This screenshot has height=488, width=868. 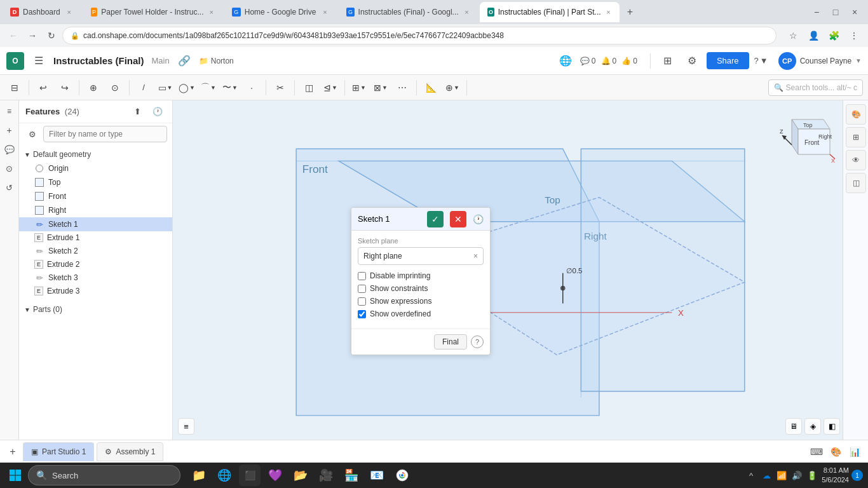 What do you see at coordinates (362, 276) in the screenshot?
I see `checkbox-disable-imprinting-input` at bounding box center [362, 276].